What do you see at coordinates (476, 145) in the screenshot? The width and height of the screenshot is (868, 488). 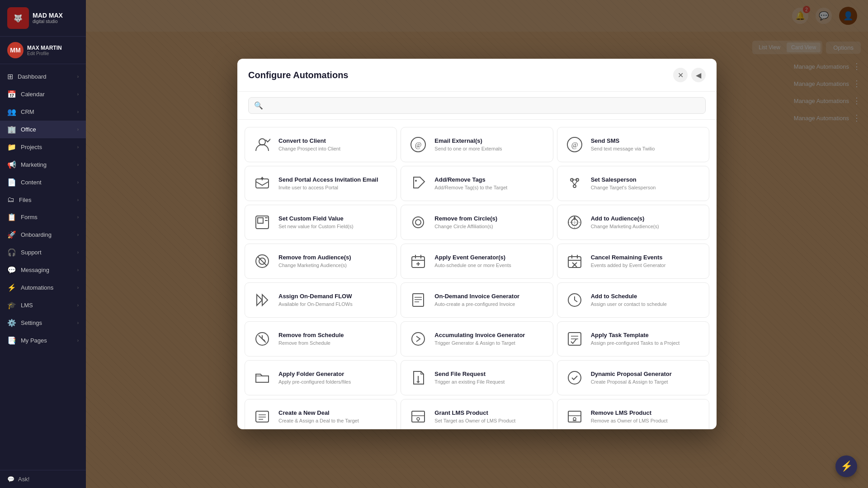 I see `automation-card-email-externals: @ Email External(s) Send to one or more …` at bounding box center [476, 145].